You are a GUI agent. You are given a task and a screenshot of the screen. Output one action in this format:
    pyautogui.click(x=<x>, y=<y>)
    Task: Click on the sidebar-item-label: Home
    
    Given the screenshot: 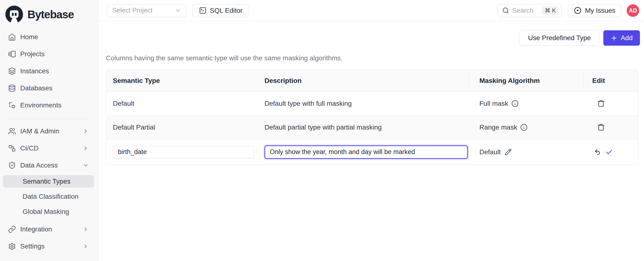 What is the action you would take?
    pyautogui.click(x=29, y=37)
    